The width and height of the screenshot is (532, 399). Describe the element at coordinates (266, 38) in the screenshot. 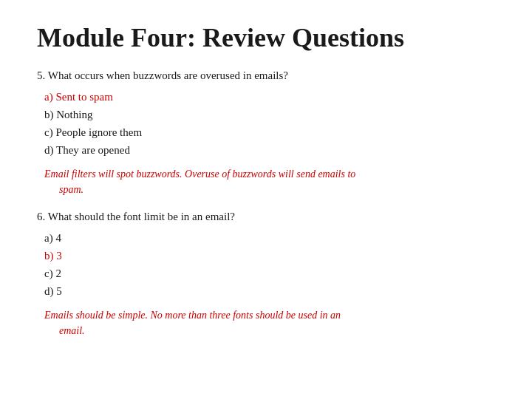

I see `page-title: Module Four: Review Questions` at that location.